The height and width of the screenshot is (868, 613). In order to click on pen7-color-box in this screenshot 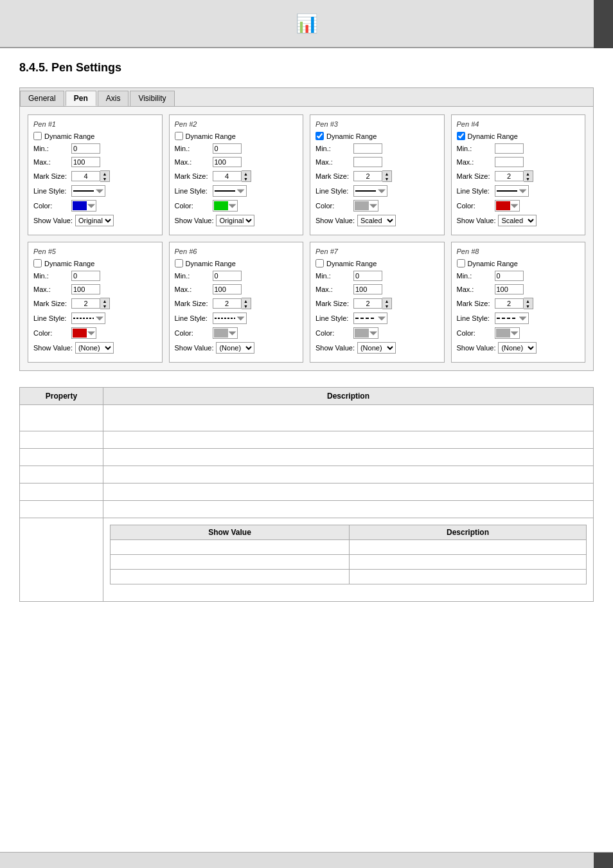, I will do `click(366, 333)`.